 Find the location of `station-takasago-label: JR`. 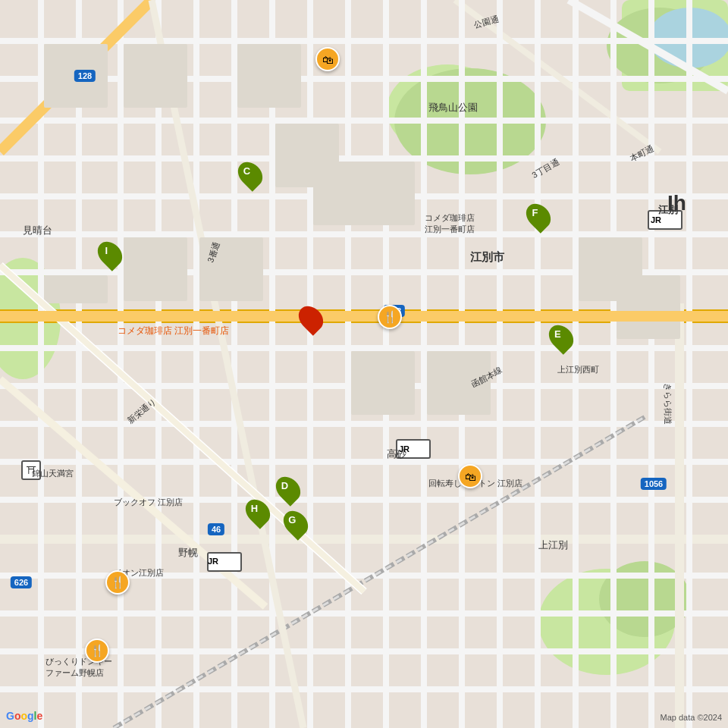

station-takasago-label: JR is located at coordinates (404, 448).